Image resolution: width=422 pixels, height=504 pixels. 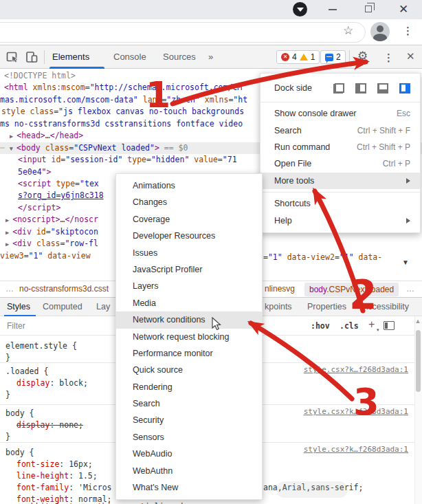 What do you see at coordinates (389, 58) in the screenshot?
I see `devtools-menu-icon: ⋮` at bounding box center [389, 58].